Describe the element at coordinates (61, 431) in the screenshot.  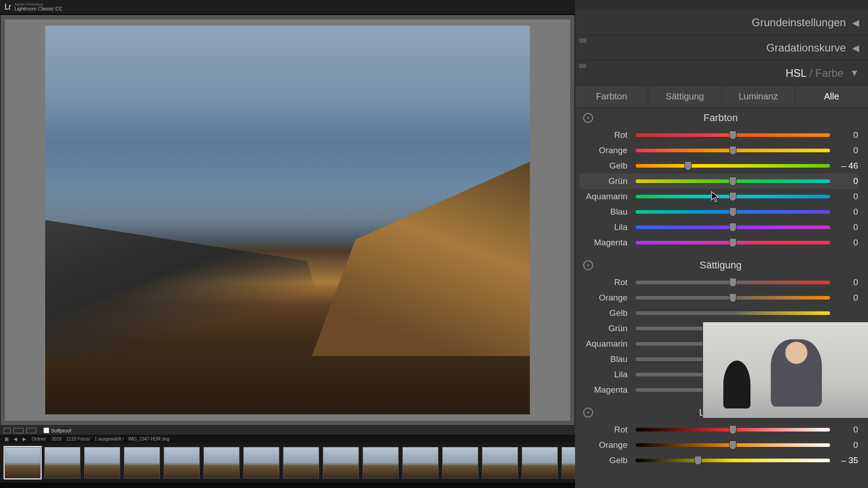
I see `softproof-label: Softproof` at that location.